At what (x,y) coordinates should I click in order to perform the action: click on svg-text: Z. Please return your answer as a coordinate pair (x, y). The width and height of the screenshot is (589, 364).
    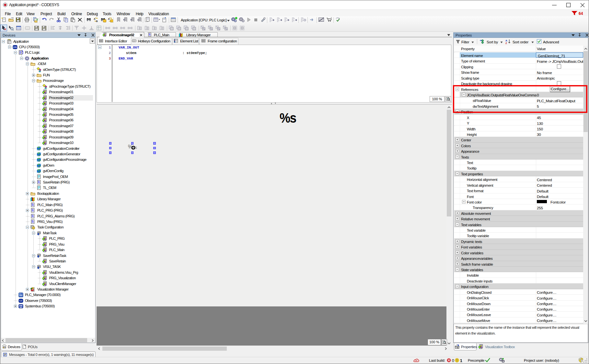
    Looking at the image, I should click on (506, 43).